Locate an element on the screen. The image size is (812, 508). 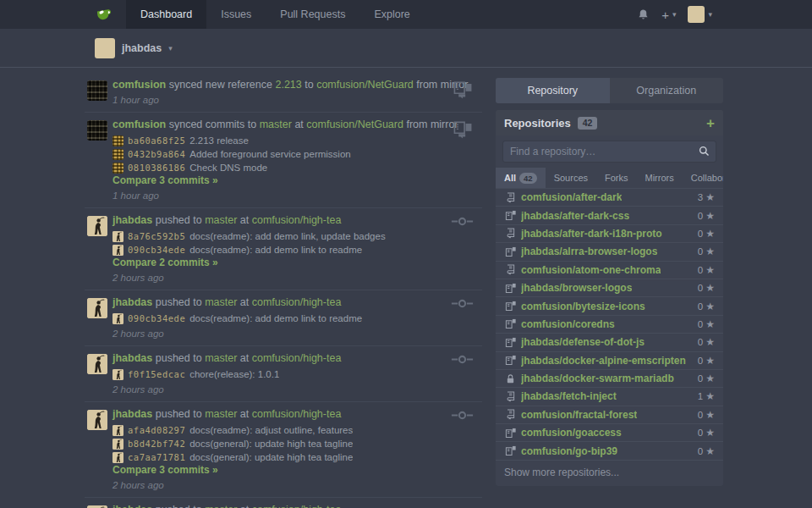
repo-row: jhabdas/after-dark-i18n-proto0★ is located at coordinates (609, 234).